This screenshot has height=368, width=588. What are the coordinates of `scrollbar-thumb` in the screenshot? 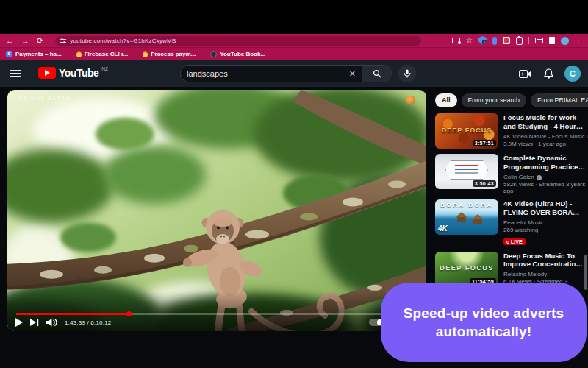 It's located at (586, 272).